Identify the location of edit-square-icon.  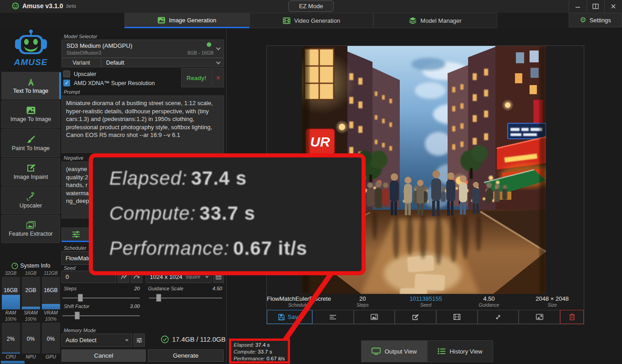
(415, 317).